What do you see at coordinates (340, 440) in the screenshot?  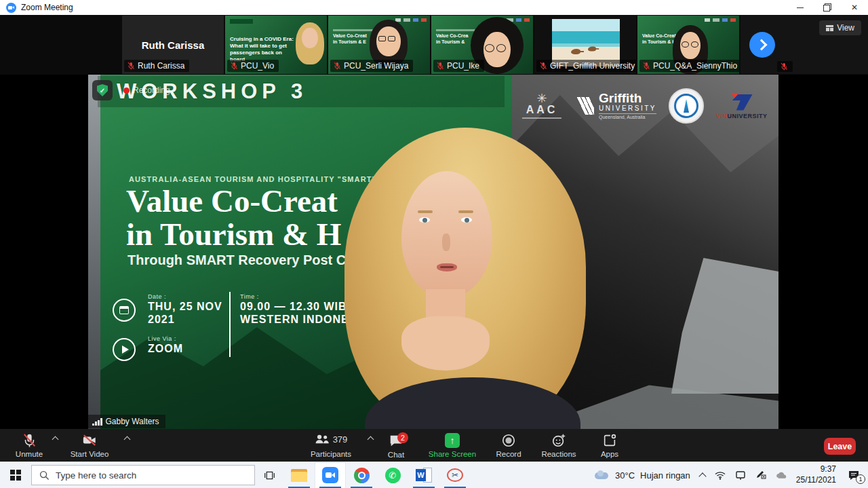 I see `participants-count: 379` at bounding box center [340, 440].